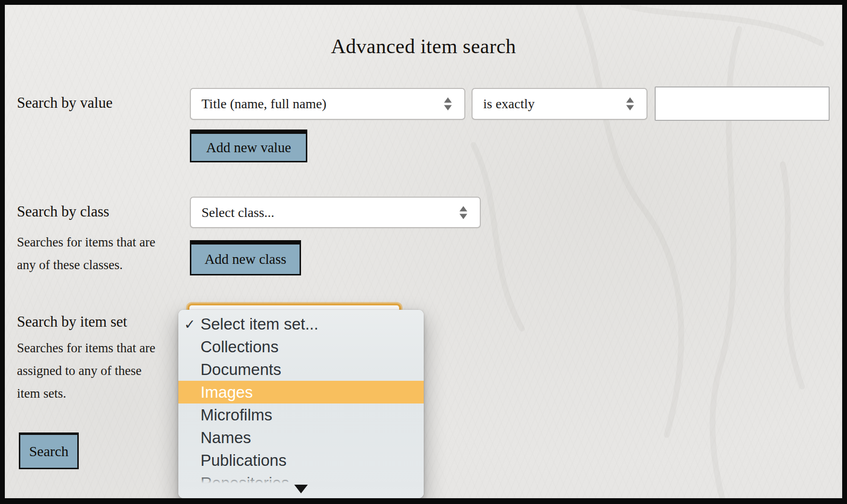 The height and width of the screenshot is (504, 847). Describe the element at coordinates (301, 324) in the screenshot. I see `dropdown-option-select-item-set: ✓ Select item set...` at that location.